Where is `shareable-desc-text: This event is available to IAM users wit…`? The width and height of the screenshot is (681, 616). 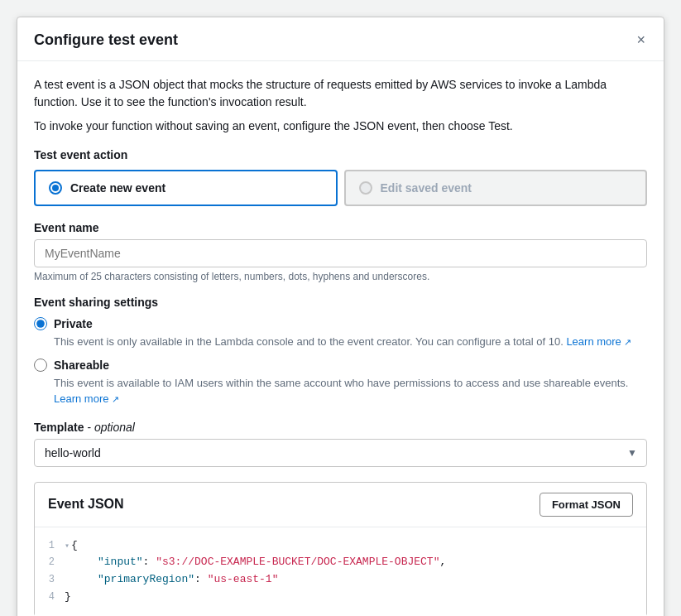 shareable-desc-text: This event is available to IAM users wit… is located at coordinates (341, 383).